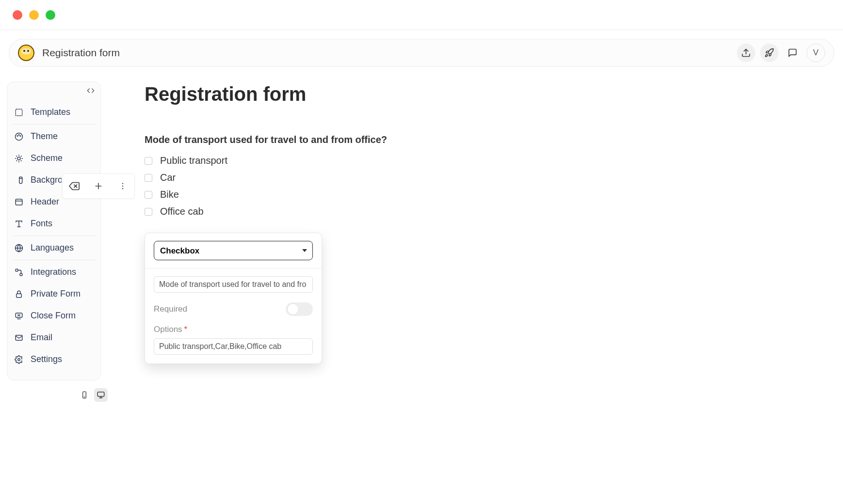 This screenshot has height=504, width=843. Describe the element at coordinates (58, 394) in the screenshot. I see `device-preview-switch` at that location.